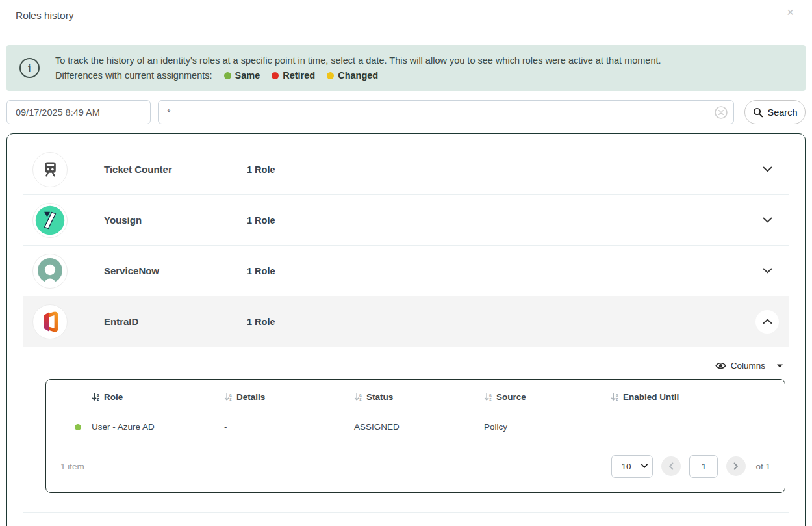 Image resolution: width=812 pixels, height=526 pixels. I want to click on retired-dot, so click(275, 75).